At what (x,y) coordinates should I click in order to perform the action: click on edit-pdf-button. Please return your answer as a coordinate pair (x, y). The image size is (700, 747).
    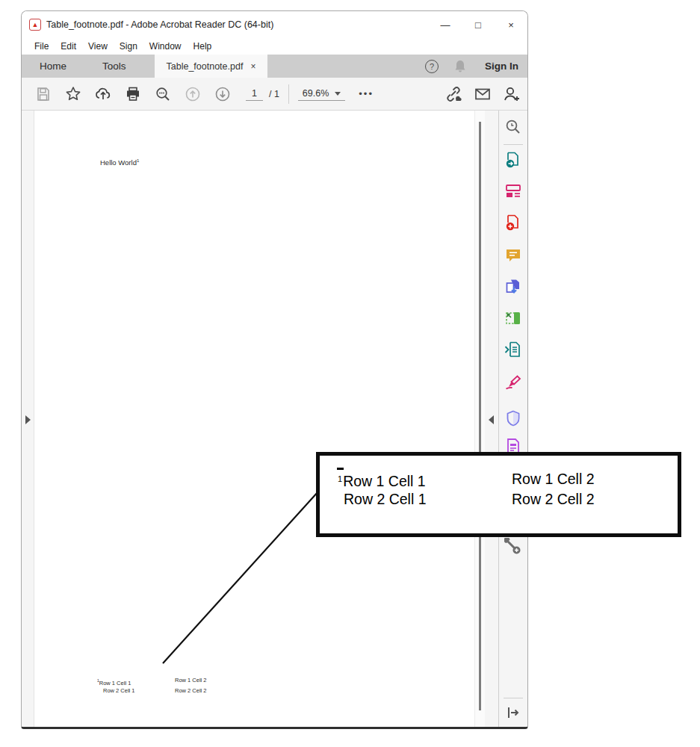
    Looking at the image, I should click on (513, 191).